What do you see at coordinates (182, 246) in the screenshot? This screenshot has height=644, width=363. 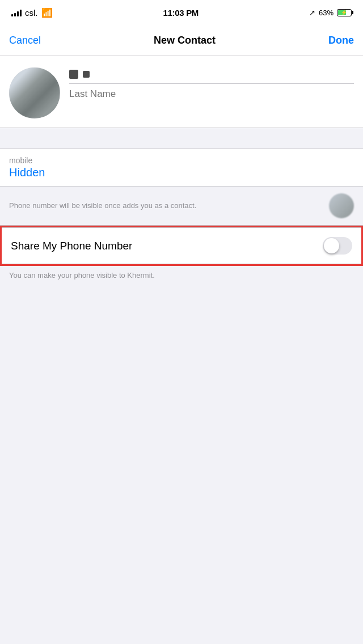 I see `share-section-highlight: Share My Phone Number` at bounding box center [182, 246].